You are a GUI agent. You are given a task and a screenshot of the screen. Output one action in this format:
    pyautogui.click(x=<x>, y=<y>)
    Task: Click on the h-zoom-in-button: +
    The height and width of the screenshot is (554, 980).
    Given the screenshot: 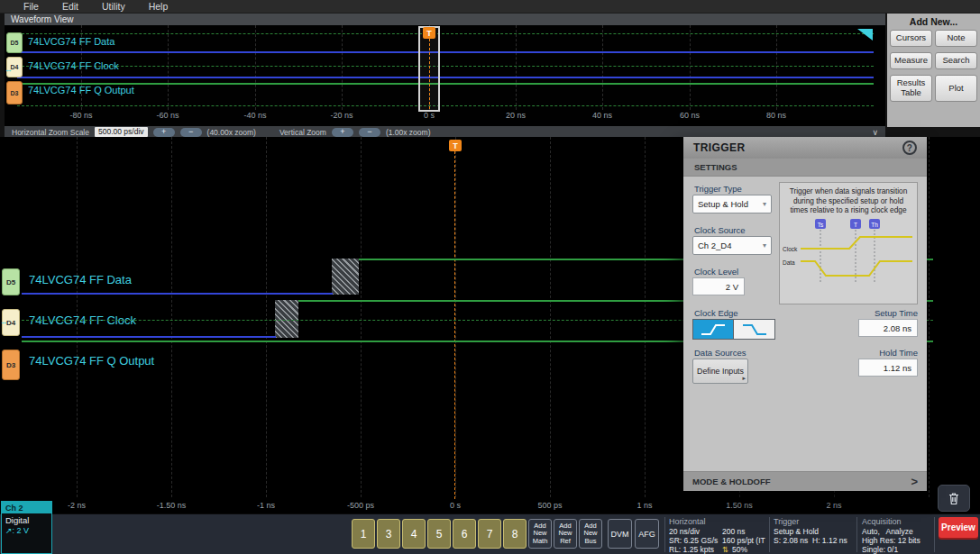 What is the action you would take?
    pyautogui.click(x=164, y=132)
    